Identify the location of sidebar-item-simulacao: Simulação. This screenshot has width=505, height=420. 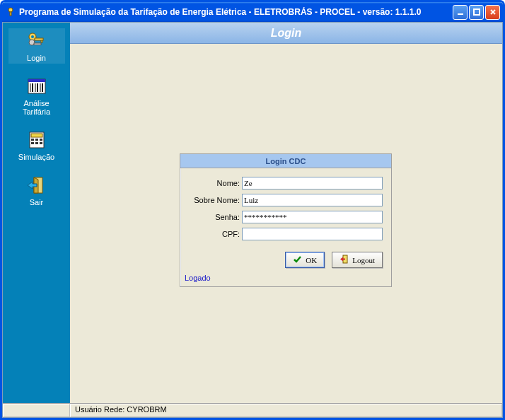
(37, 145).